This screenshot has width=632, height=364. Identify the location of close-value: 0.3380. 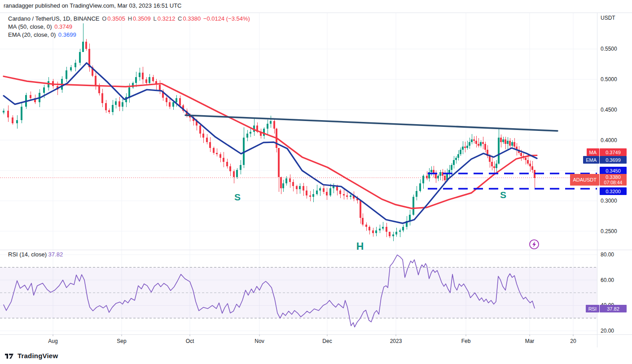
(192, 19).